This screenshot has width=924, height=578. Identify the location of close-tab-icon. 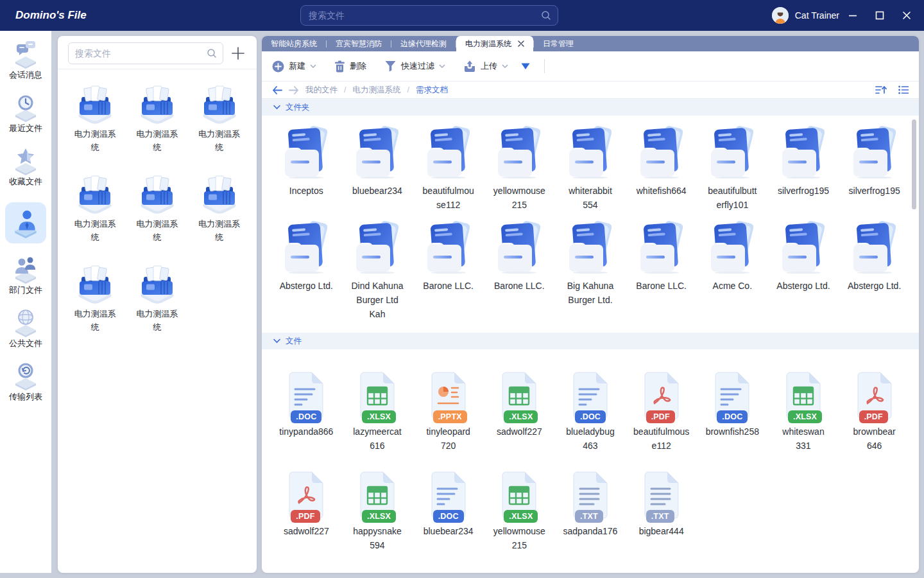
(521, 44).